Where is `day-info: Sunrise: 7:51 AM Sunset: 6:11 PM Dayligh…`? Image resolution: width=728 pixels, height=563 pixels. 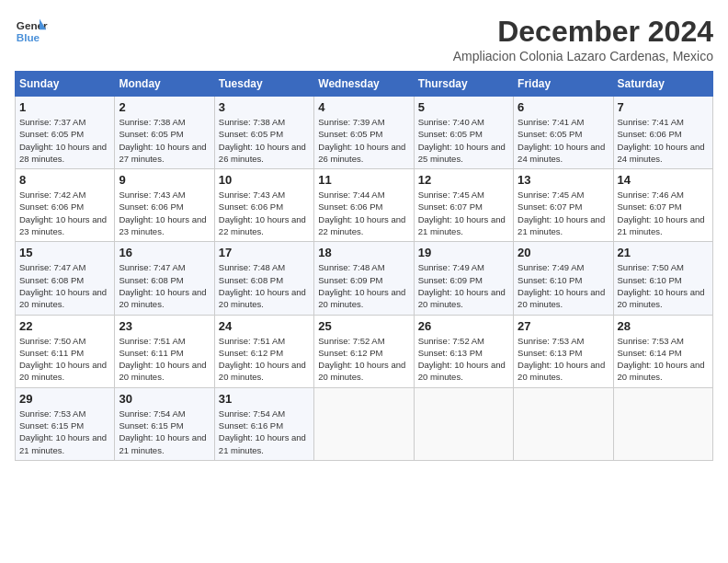 day-info: Sunrise: 7:51 AM Sunset: 6:11 PM Dayligh… is located at coordinates (164, 359).